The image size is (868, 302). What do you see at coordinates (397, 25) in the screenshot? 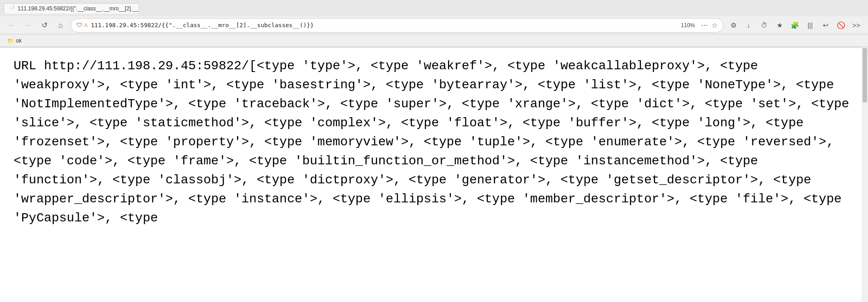
I see `address-bar: 🛡 ⚠ 111.198.29.45:59822/{{".__class__.__…` at bounding box center [397, 25].